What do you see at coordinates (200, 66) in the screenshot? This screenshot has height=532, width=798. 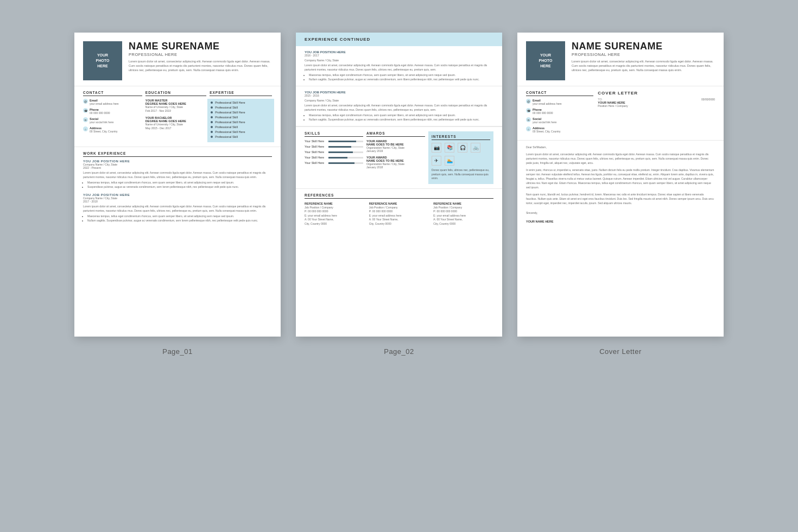 I see `p1-desc: Lorem ipsum dolor sit amet, consectetur …` at bounding box center [200, 66].